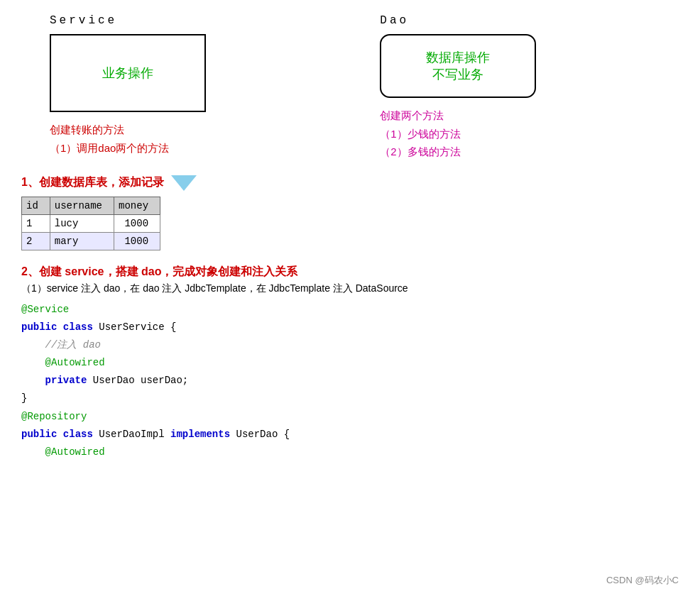 This screenshot has height=601, width=700. I want to click on table-cell: lucy, so click(82, 223).